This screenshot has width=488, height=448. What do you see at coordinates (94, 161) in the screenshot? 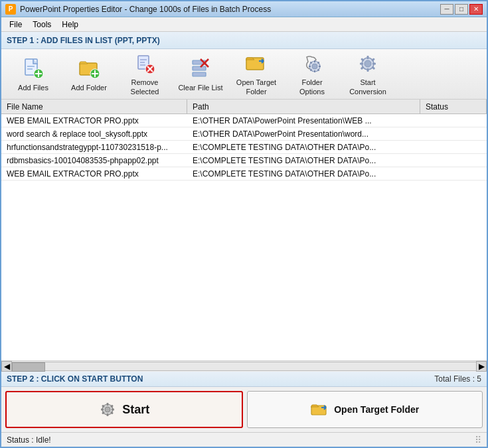
I see `cell-filename: rdbmsbasics-100104083535-phpapp02.ppt` at bounding box center [94, 161].